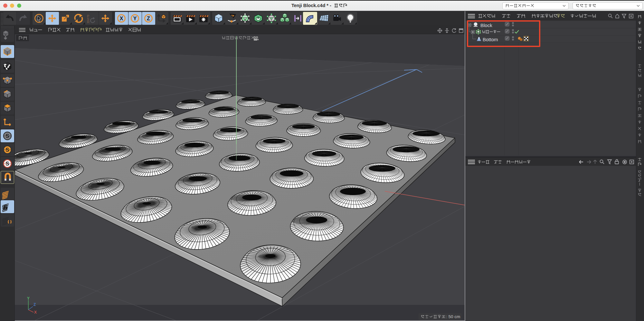  I want to click on svg-text: R, so click(88, 22).